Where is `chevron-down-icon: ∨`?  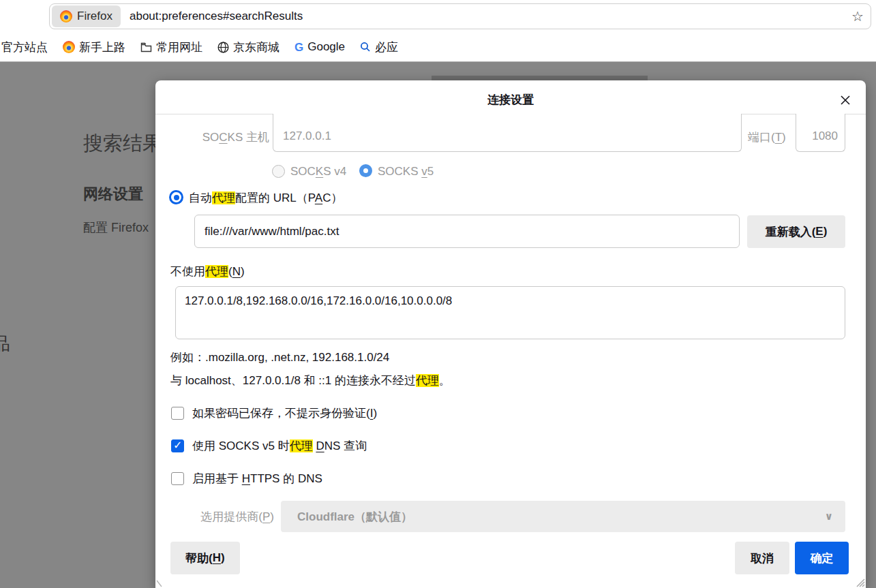 chevron-down-icon: ∨ is located at coordinates (829, 516).